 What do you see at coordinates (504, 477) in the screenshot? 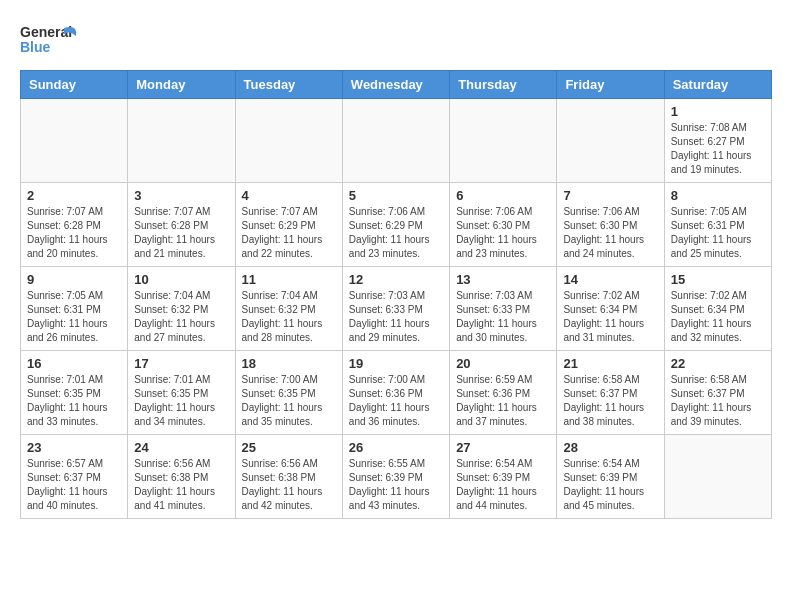
I see `calendar-day-27: 27Sunrise: 6:54 AM Sunset: 6:39 PM Dayli…` at bounding box center [504, 477].